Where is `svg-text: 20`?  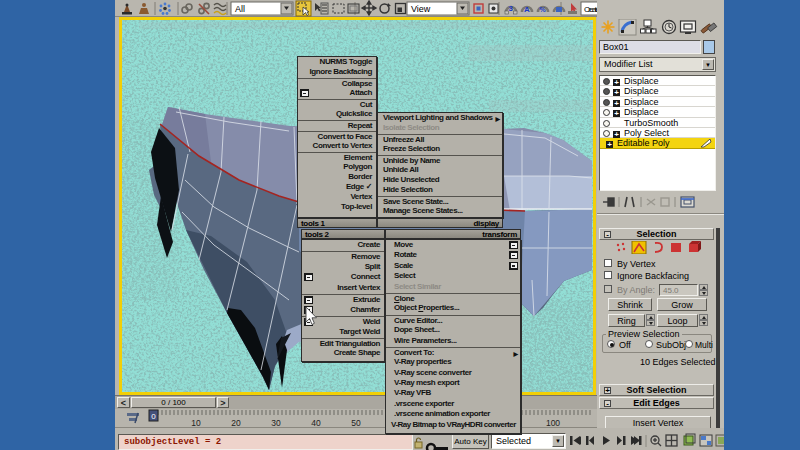
svg-text: 20 is located at coordinates (236, 423).